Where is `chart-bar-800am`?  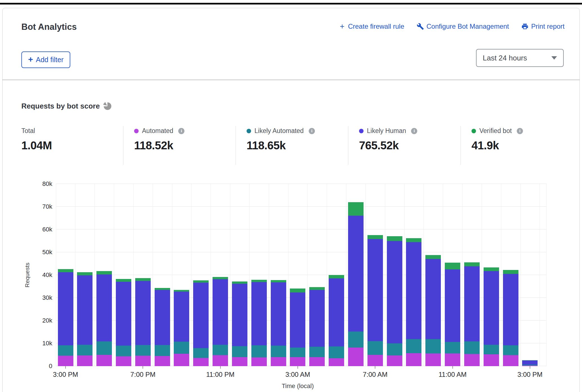
chart-bar-800am is located at coordinates (395, 301).